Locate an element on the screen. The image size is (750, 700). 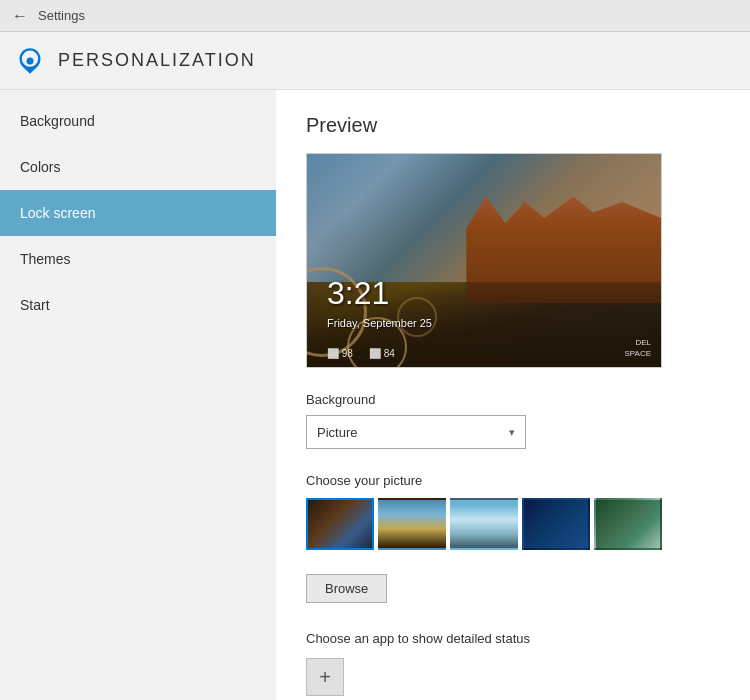
preview-title: Preview is located at coordinates (513, 126).